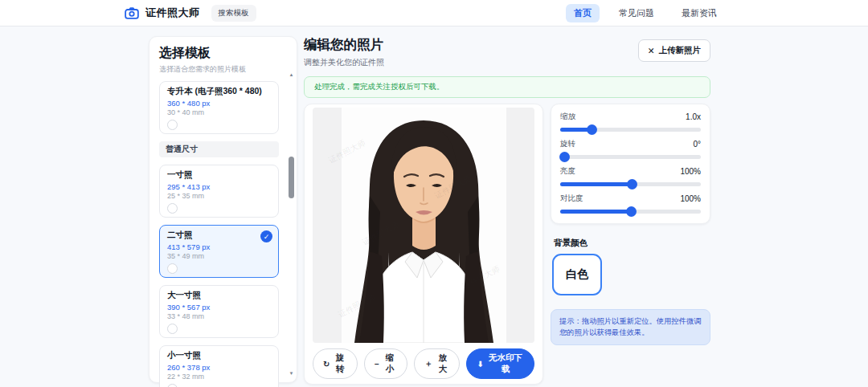 Image resolution: width=868 pixels, height=387 pixels. Describe the element at coordinates (291, 75) in the screenshot. I see `scroll-up-icon: ▲` at that location.